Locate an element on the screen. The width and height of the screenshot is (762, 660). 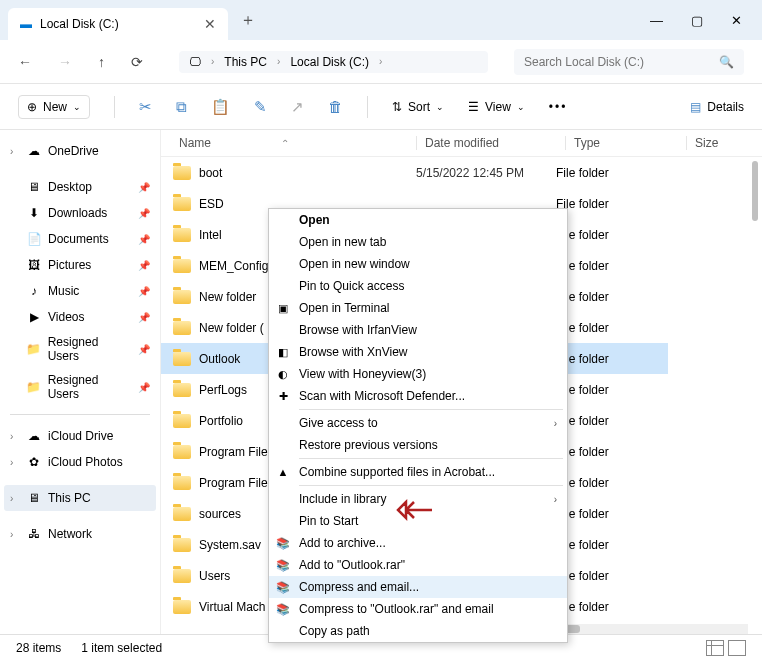
column-header-size: Size is located at coordinates (728, 143).